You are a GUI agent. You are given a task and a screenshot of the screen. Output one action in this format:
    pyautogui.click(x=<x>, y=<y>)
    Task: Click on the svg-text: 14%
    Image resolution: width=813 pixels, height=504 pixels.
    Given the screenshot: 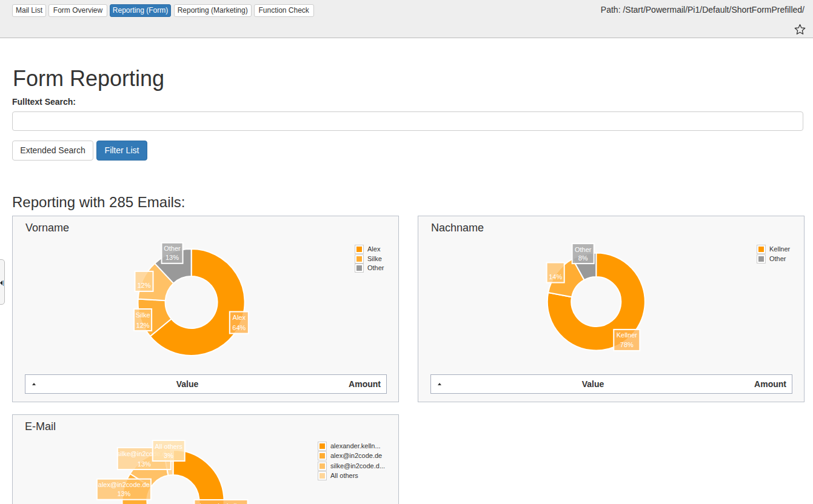 What is the action you would take?
    pyautogui.click(x=555, y=277)
    